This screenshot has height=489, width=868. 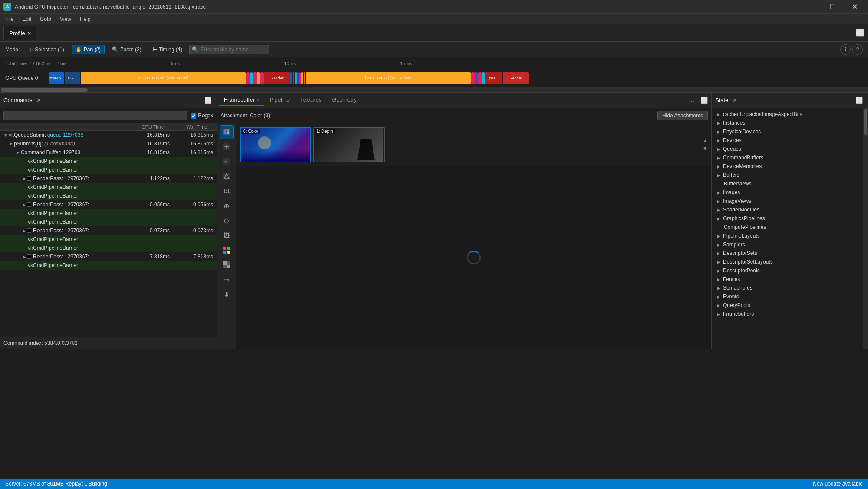 I want to click on commands-list: ▼ vkQueueSubmit queue 1297036 16.815ms 1…, so click(x=109, y=234).